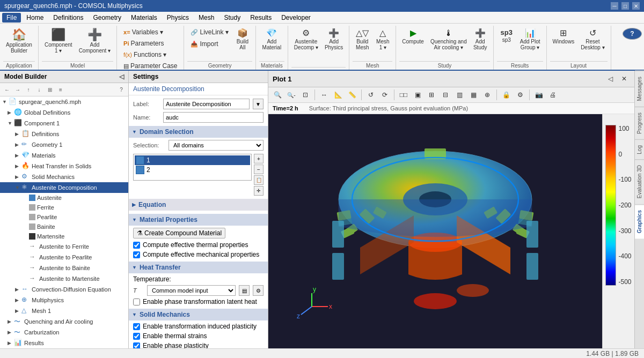 This screenshot has width=644, height=358. I want to click on create-compound-button: ⚗ Create Compound Material, so click(179, 233).